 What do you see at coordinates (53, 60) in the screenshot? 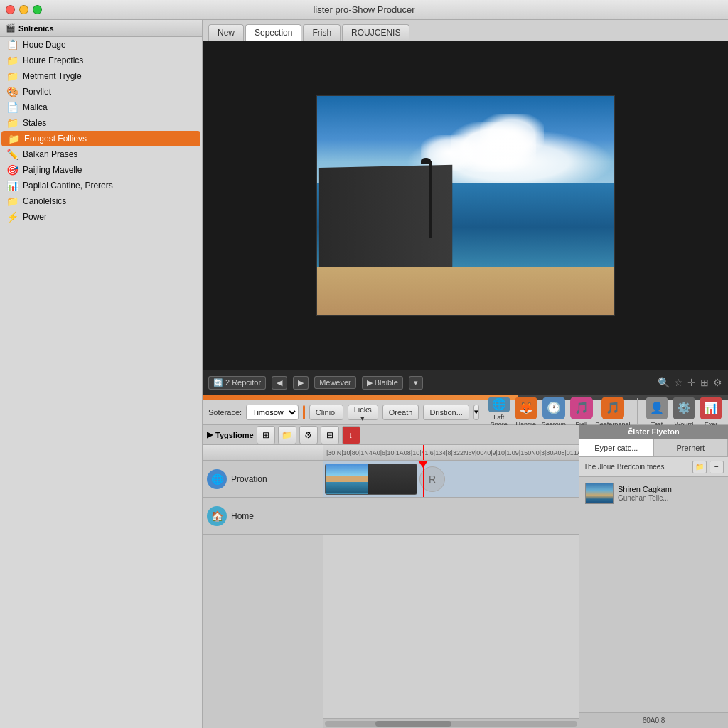
I see `sidebar-item-label: Houre Erepctics` at bounding box center [53, 60].